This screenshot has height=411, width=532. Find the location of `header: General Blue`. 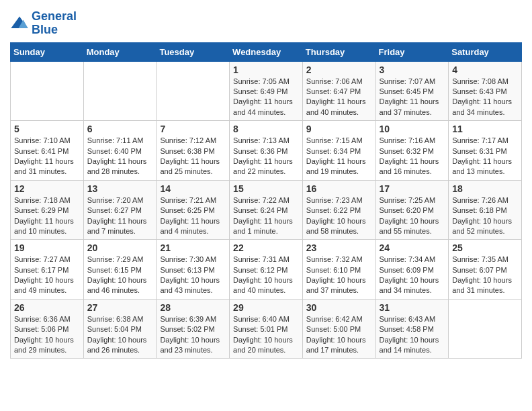

header: General Blue is located at coordinates (266, 21).